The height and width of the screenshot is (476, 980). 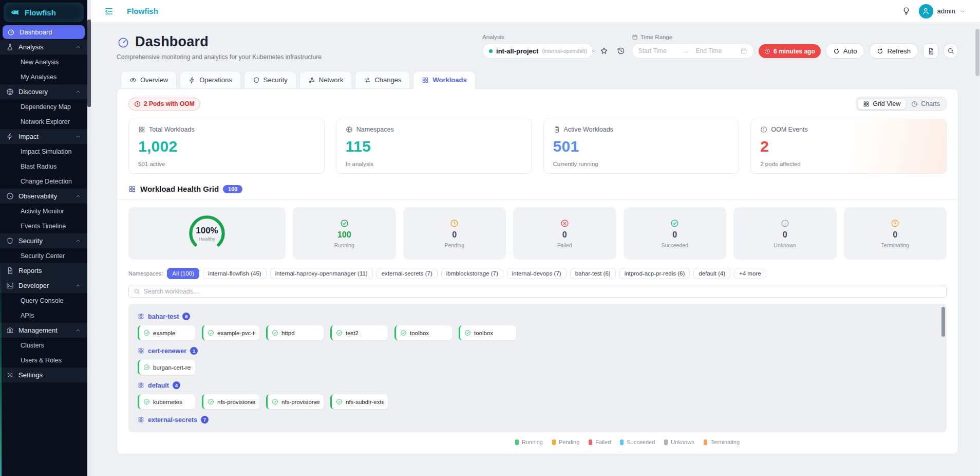 I want to click on legend-swatch, so click(x=666, y=442).